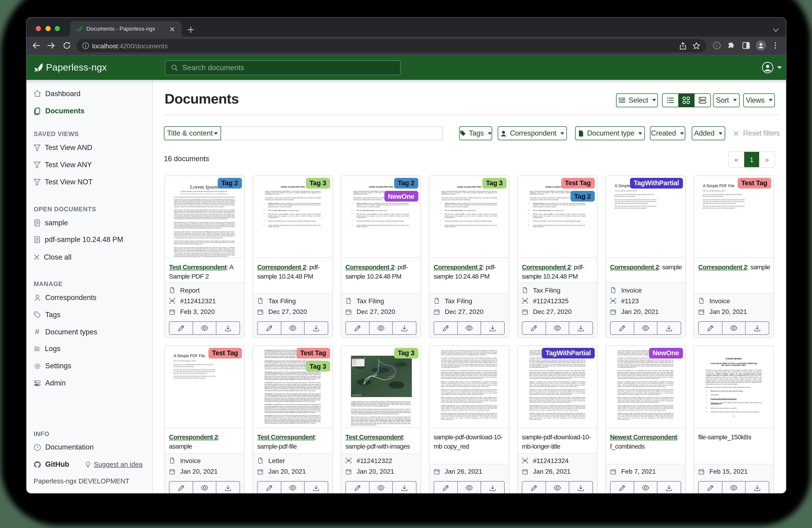 This screenshot has height=528, width=812. What do you see at coordinates (354, 364) in the screenshot?
I see `svg-text: △ Day 3` at bounding box center [354, 364].